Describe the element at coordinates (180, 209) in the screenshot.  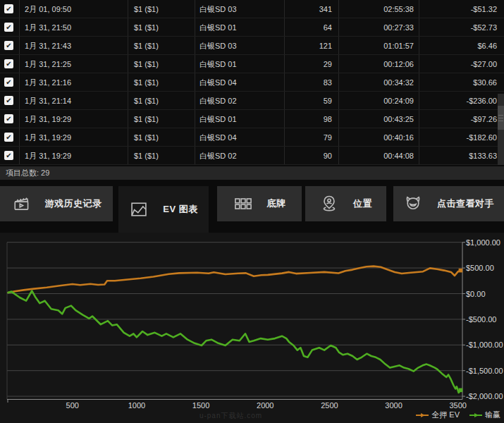
I see `tab-label: EV 图表` at that location.